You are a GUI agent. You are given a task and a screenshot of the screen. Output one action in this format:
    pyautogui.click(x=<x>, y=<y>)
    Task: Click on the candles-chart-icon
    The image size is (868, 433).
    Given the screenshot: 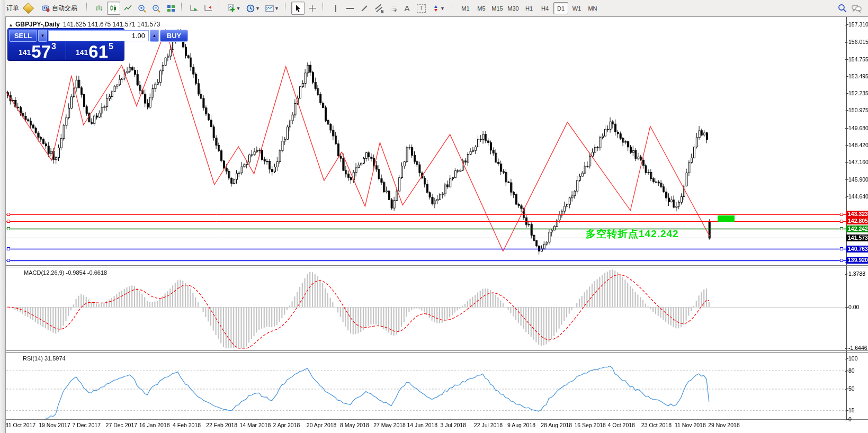 What is the action you would take?
    pyautogui.click(x=114, y=8)
    